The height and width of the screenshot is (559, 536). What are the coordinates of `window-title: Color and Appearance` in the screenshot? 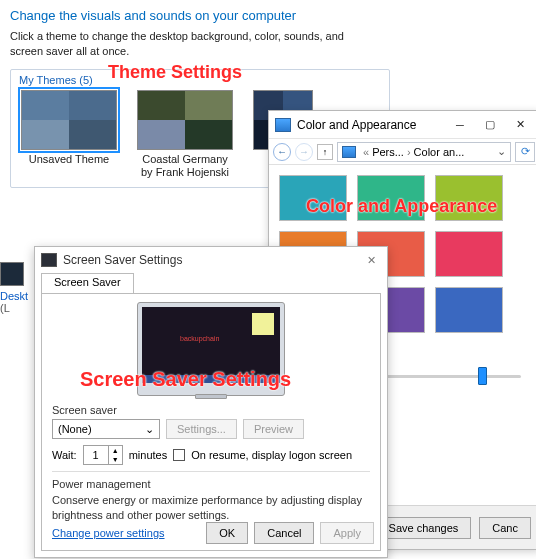 It's located at (372, 125).